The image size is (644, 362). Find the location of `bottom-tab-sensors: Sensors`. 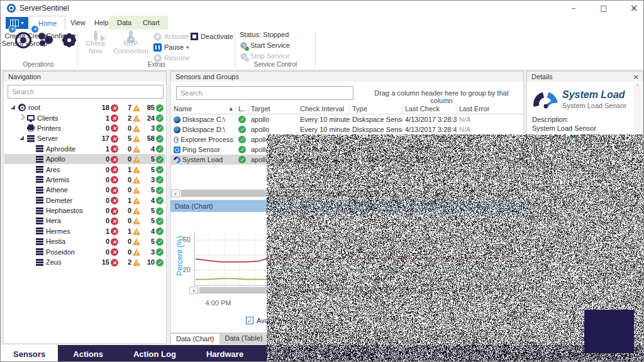

bottom-tab-sensors: Sensors is located at coordinates (29, 353).